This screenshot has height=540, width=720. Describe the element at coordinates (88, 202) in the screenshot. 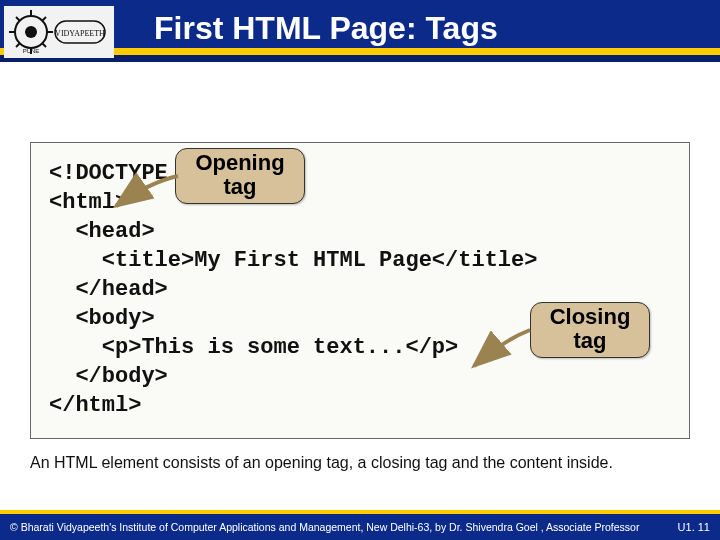

I see `code-line: <html>` at that location.